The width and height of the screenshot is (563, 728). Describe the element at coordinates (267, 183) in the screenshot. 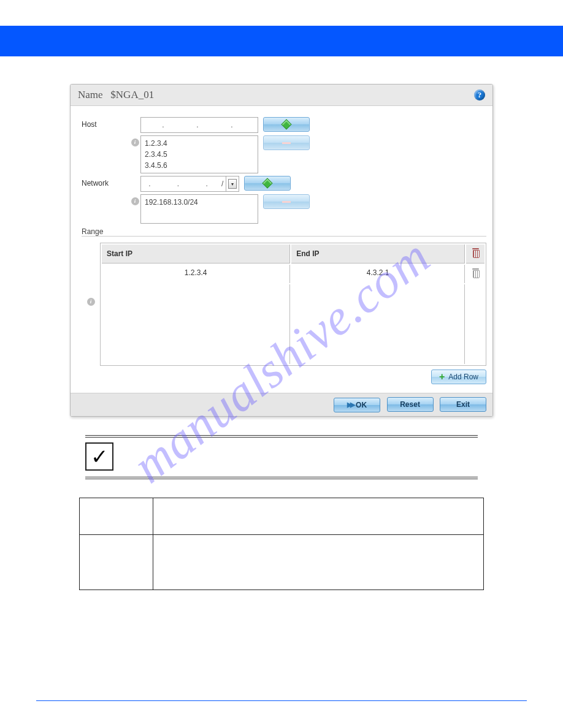

I see `network-add-button` at that location.